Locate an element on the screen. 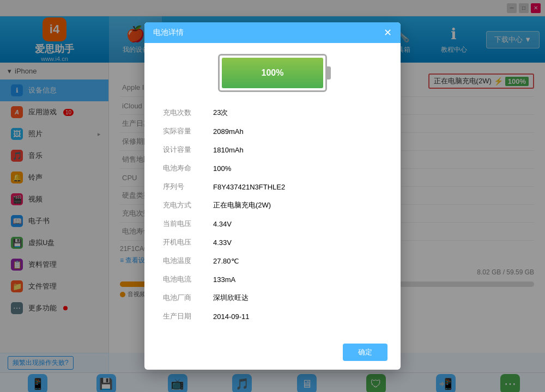 This screenshot has width=545, height=392. table-row: 充电次数 23次 is located at coordinates (272, 113).